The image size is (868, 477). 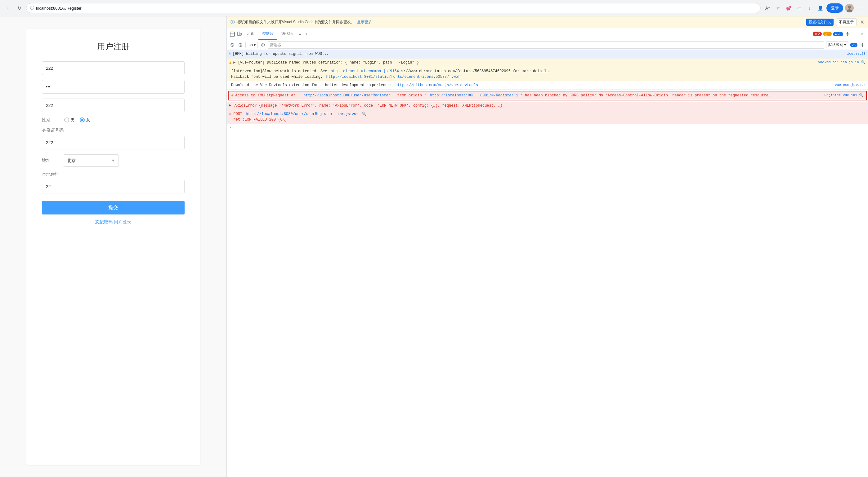 What do you see at coordinates (841, 95) in the screenshot?
I see `register-vue-source: Register.vue:101` at bounding box center [841, 95].